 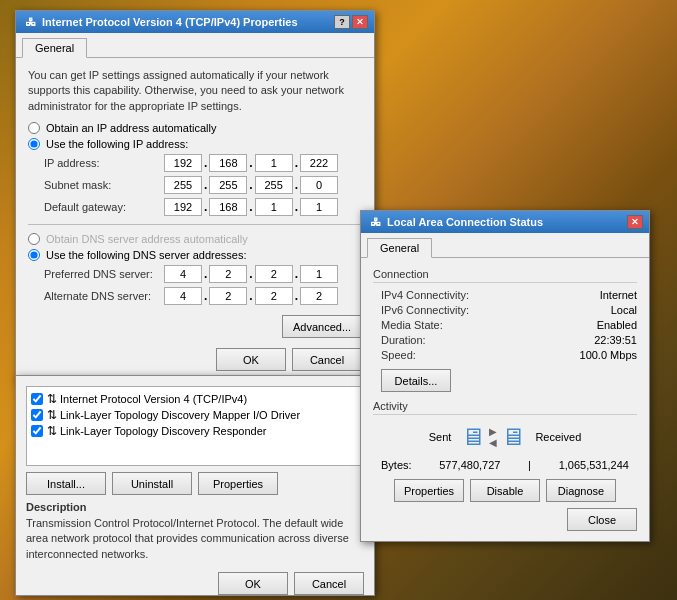 What do you see at coordinates (470, 465) in the screenshot?
I see `bytes-sent: 577,480,727` at bounding box center [470, 465].